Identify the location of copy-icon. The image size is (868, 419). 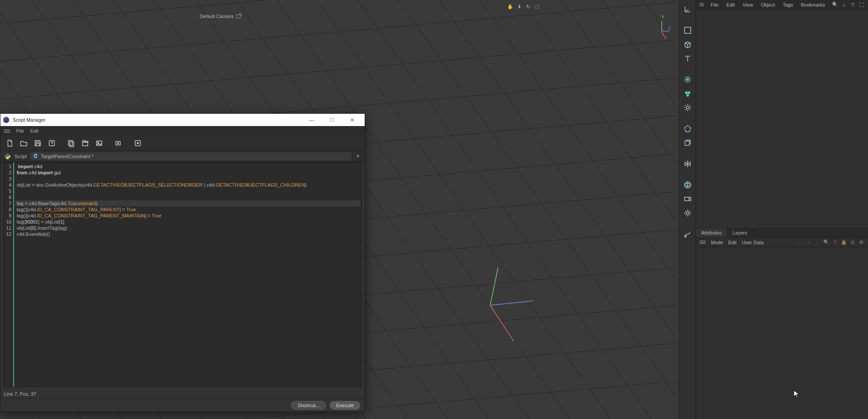
(71, 143).